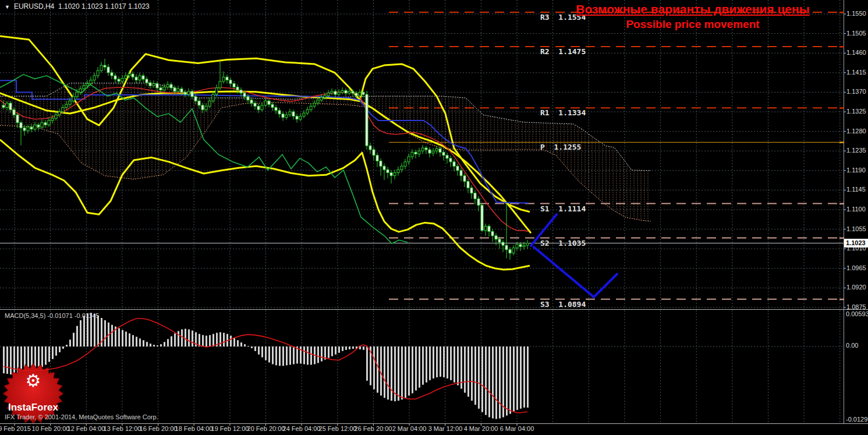 The height and width of the screenshot is (435, 868). I want to click on price-axis-label: 1.1505, so click(856, 33).